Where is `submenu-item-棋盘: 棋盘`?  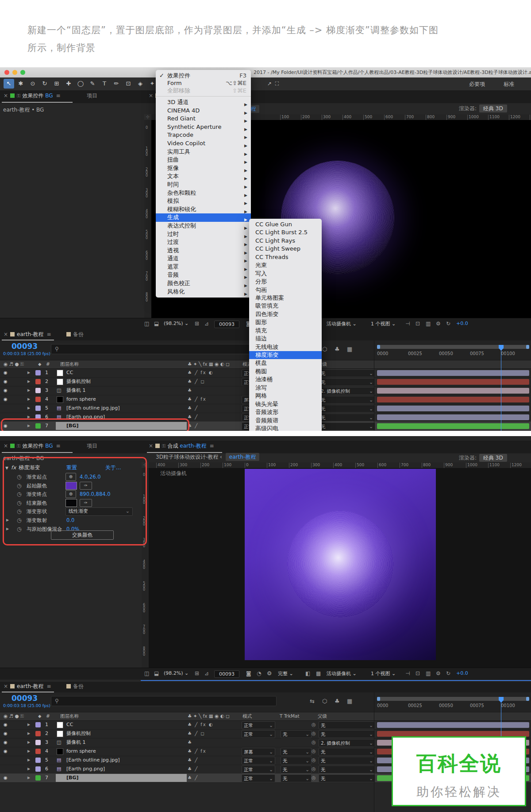
submenu-item-棋盘: 棋盘 is located at coordinates (285, 363).